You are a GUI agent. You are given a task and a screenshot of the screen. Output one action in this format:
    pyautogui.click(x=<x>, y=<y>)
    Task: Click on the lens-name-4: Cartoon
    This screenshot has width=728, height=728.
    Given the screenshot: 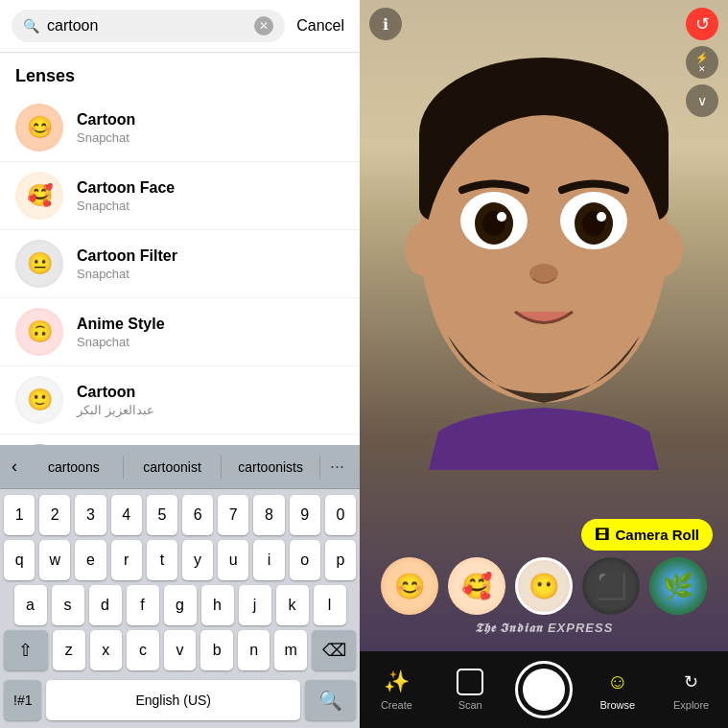 What is the action you would take?
    pyautogui.click(x=115, y=392)
    